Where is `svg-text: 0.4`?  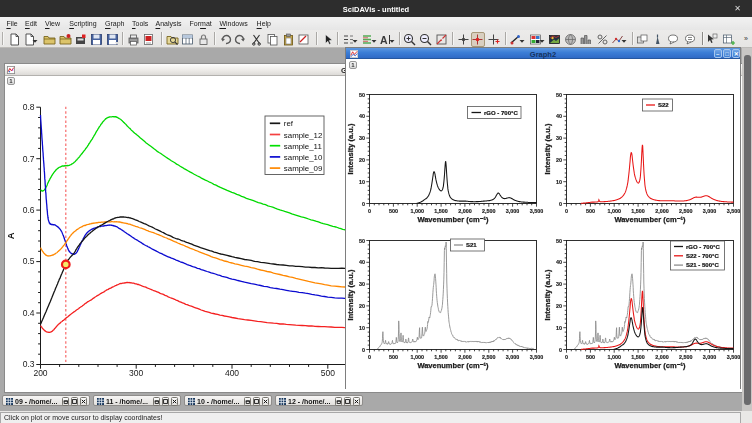
svg-text: 0.4 is located at coordinates (29, 313).